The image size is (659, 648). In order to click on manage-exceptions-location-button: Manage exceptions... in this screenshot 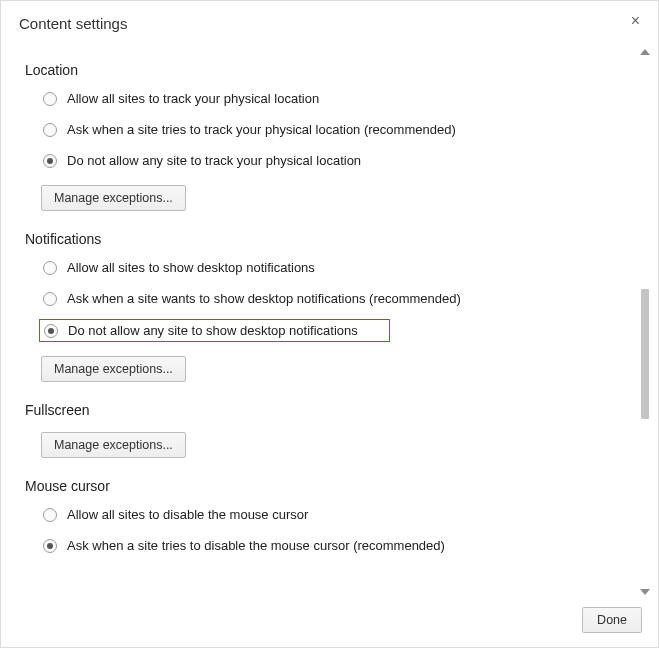, I will do `click(114, 198)`.